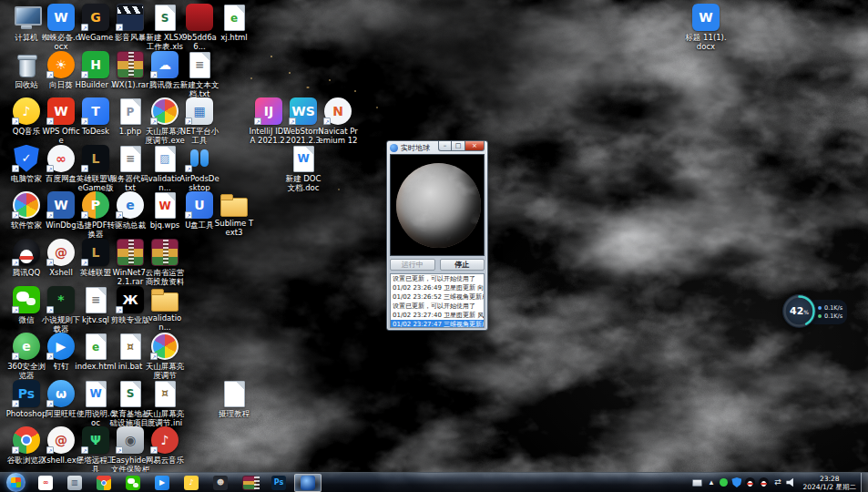 This screenshot has width=868, height=492. I want to click on desktop-icon-sublime-folder: Sublime Text3, so click(234, 214).